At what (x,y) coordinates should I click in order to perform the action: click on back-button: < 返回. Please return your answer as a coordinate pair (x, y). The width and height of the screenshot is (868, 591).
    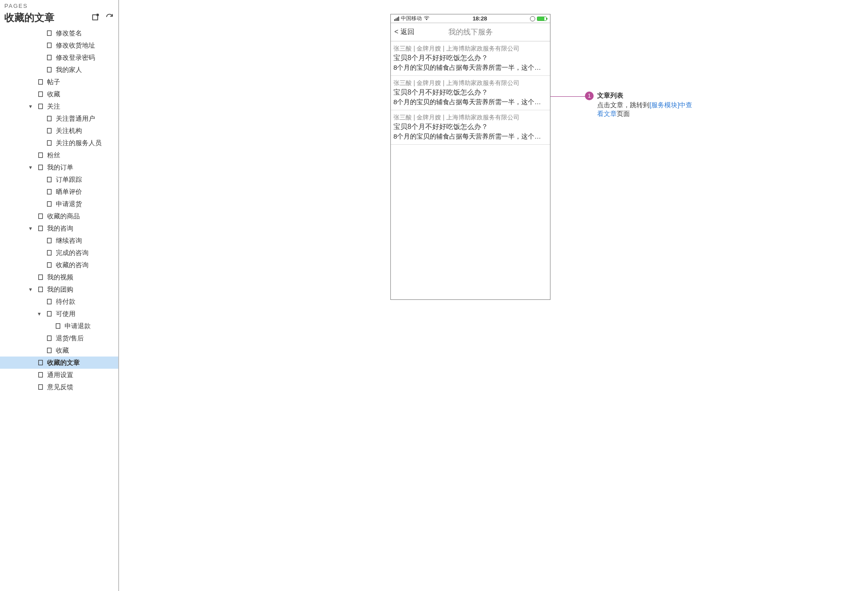
    Looking at the image, I should click on (404, 32).